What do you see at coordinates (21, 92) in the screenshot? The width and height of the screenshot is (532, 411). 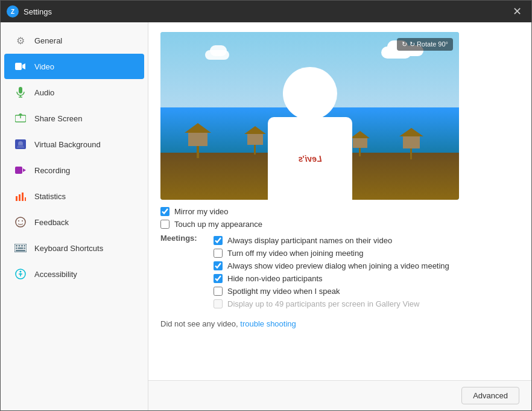 I see `audio-icon` at bounding box center [21, 92].